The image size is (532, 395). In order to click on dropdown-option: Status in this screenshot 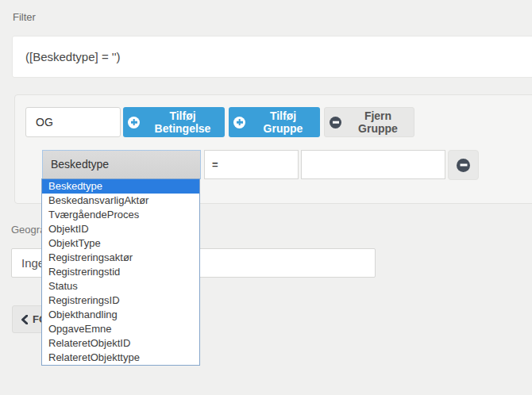, I will do `click(121, 286)`.